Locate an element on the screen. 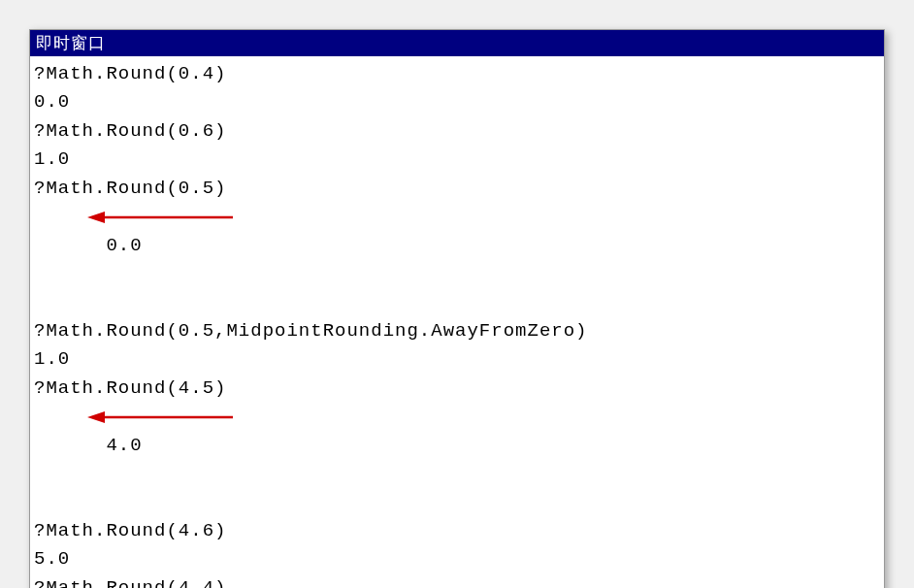 The image size is (914, 588). window-title: 即时窗口 is located at coordinates (71, 43).